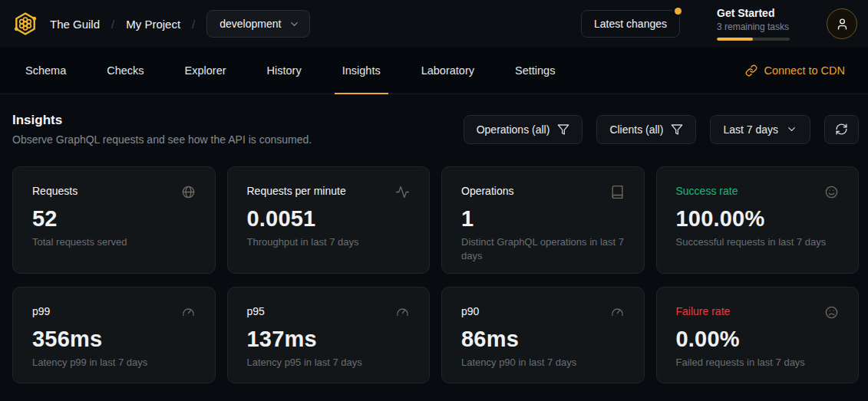 This screenshot has height=401, width=868. What do you see at coordinates (832, 313) in the screenshot?
I see `frown-icon` at bounding box center [832, 313].